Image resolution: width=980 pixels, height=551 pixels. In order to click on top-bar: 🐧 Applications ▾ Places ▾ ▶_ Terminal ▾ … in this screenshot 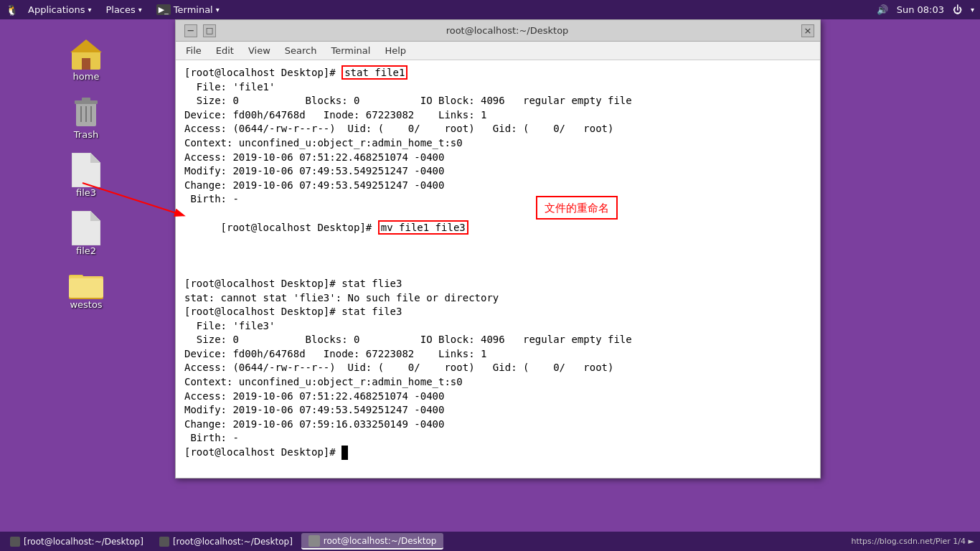, I will do `click(490, 10)`.